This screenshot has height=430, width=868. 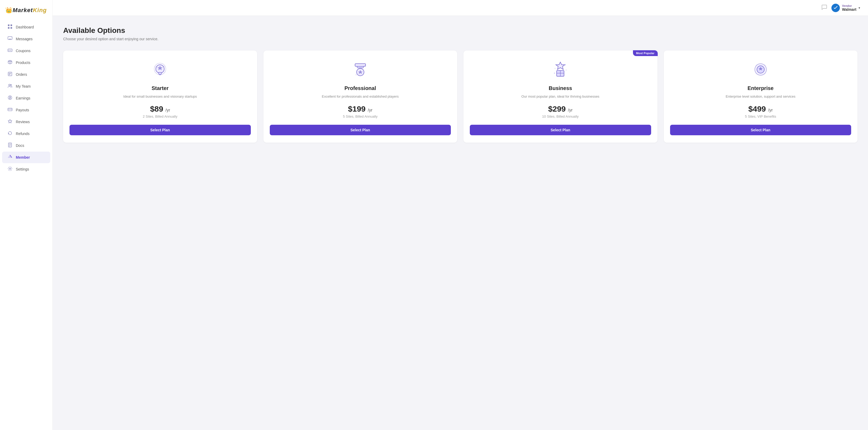 What do you see at coordinates (20, 146) in the screenshot?
I see `sidebar-item-label: Docs` at bounding box center [20, 146].